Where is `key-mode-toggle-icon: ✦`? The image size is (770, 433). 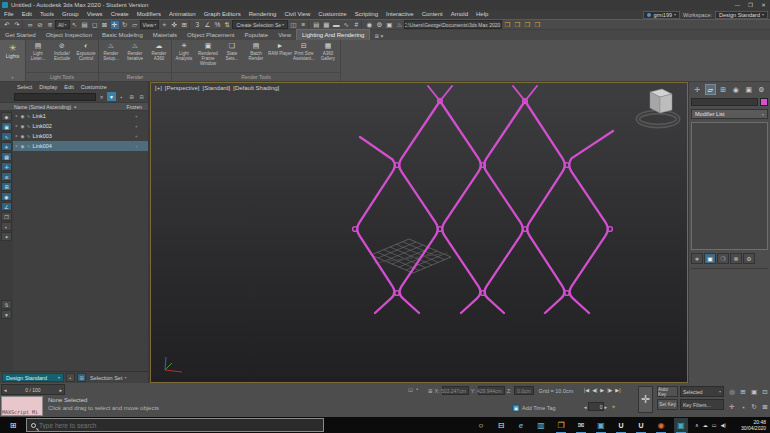
key-mode-toggle-icon: ✦ is located at coordinates (614, 406).